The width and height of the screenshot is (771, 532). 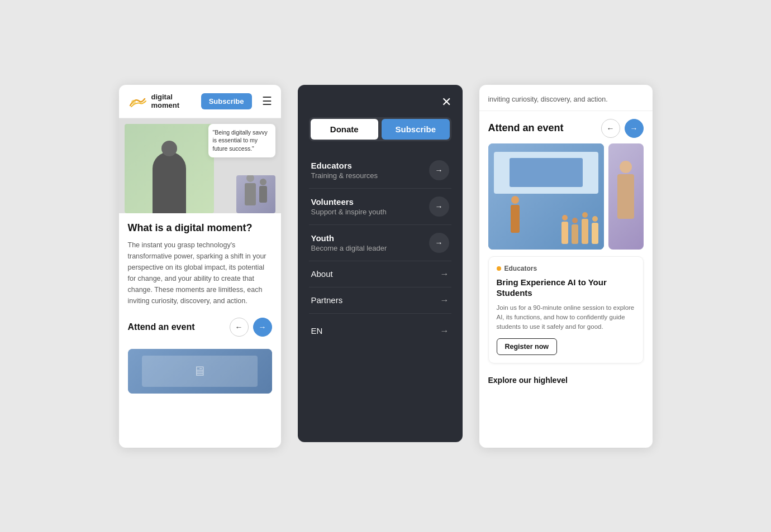 I want to click on website-title: What is a digital moment?, so click(x=200, y=228).